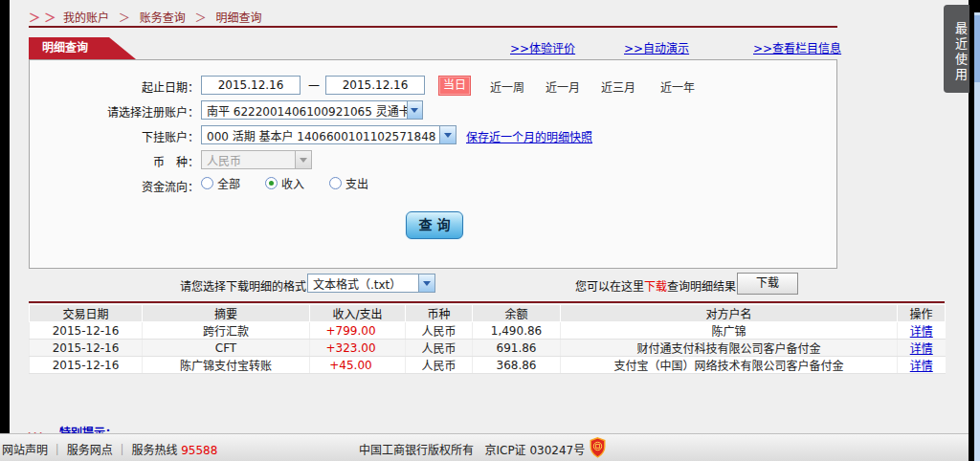 Image resolution: width=980 pixels, height=461 pixels. Describe the element at coordinates (455, 86) in the screenshot. I see `today-button: 当日` at that location.